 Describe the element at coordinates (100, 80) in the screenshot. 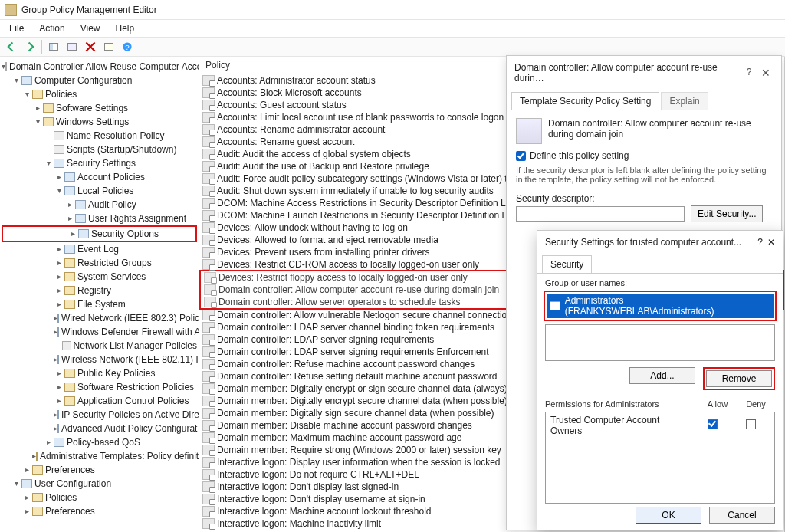

I see `tree-computer-config: ▾Computer Configuration` at that location.